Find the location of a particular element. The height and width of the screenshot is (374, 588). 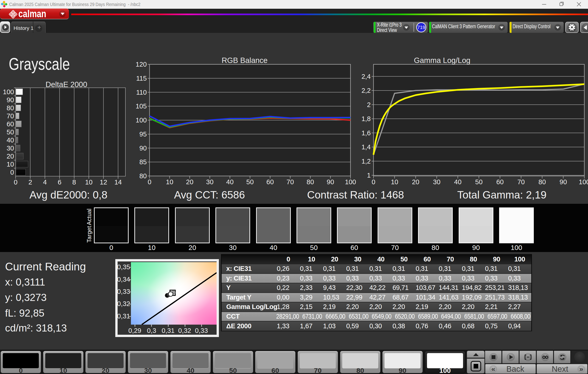

svg-text: 85 is located at coordinates (143, 162).